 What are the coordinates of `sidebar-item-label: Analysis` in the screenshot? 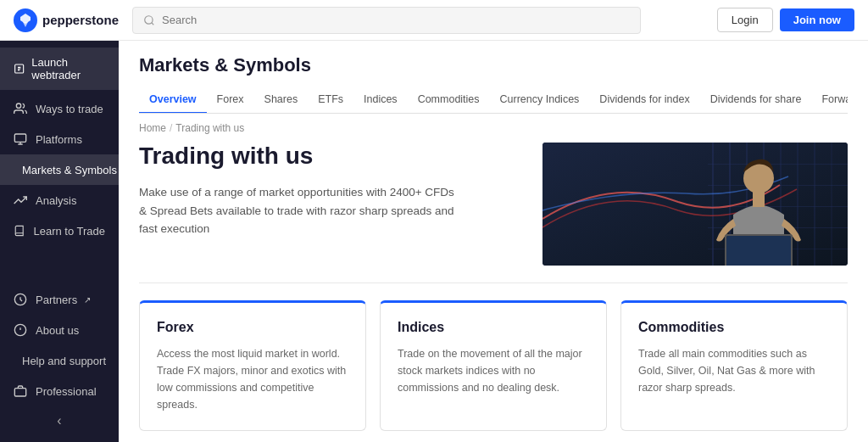 It's located at (56, 200).